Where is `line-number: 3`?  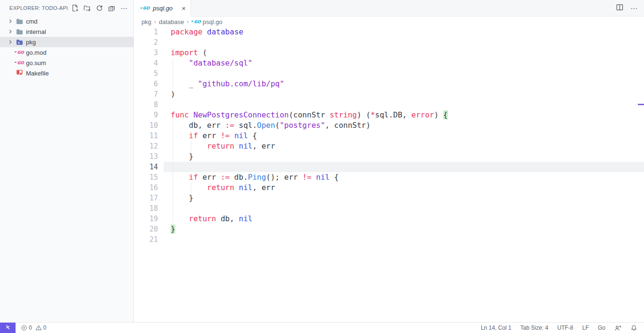
line-number: 3 is located at coordinates (149, 53).